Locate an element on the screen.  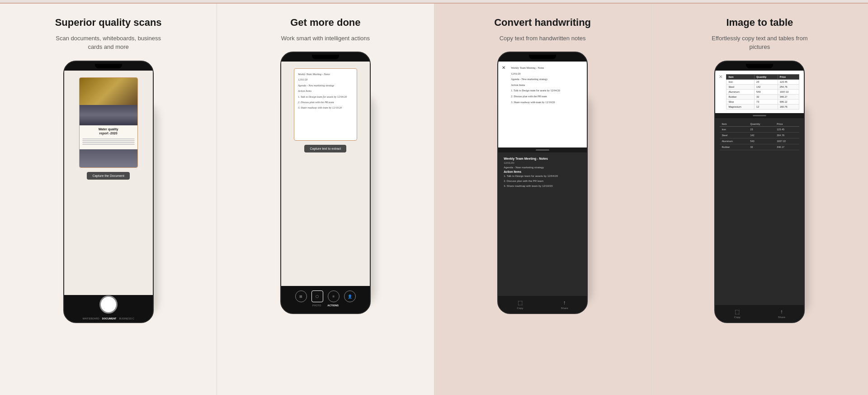
th-item: Item is located at coordinates (741, 77).